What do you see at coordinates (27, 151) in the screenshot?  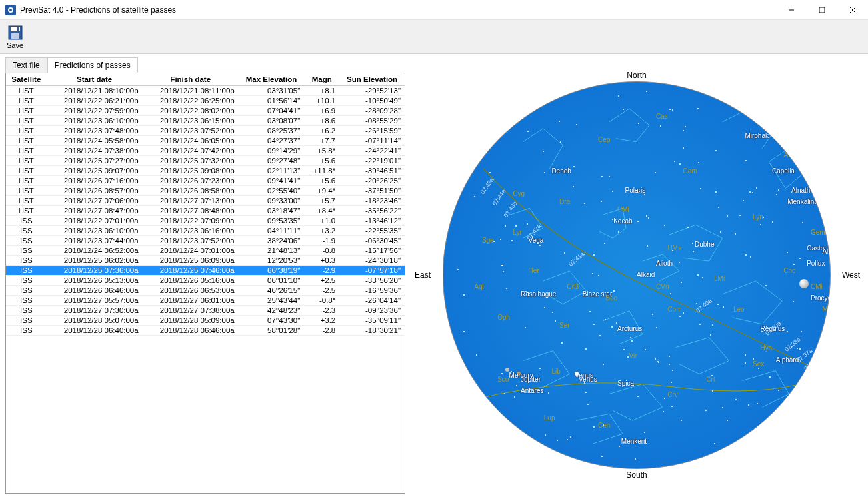 I see `cell-sat: HST` at bounding box center [27, 151].